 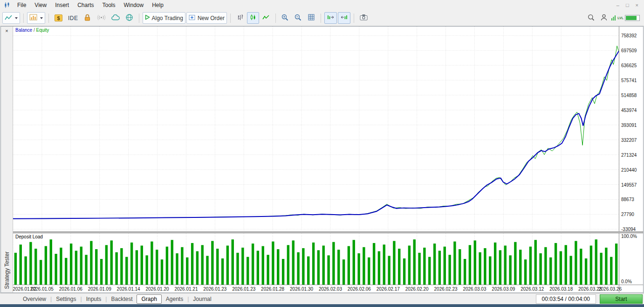 What do you see at coordinates (613, 18) in the screenshot?
I see `signal-bars-icon` at bounding box center [613, 18].